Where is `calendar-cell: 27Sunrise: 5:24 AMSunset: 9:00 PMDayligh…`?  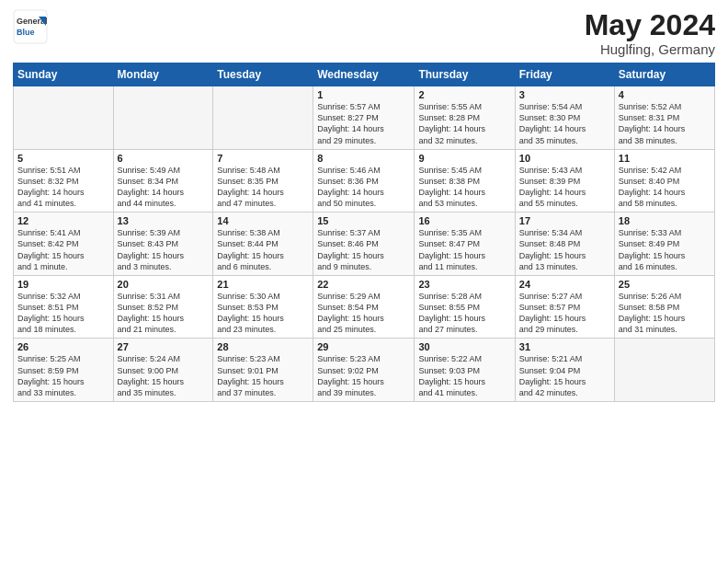 calendar-cell: 27Sunrise: 5:24 AMSunset: 9:00 PMDayligh… is located at coordinates (164, 370).